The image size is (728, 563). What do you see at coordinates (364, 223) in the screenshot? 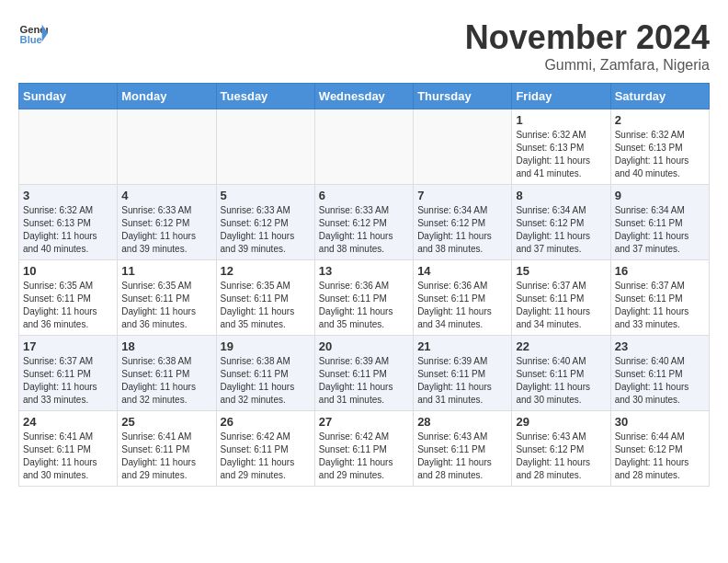
I see `calendar-cell: 6Sunrise: 6:33 AM Sunset: 6:12 PM Daylig…` at bounding box center [364, 223].